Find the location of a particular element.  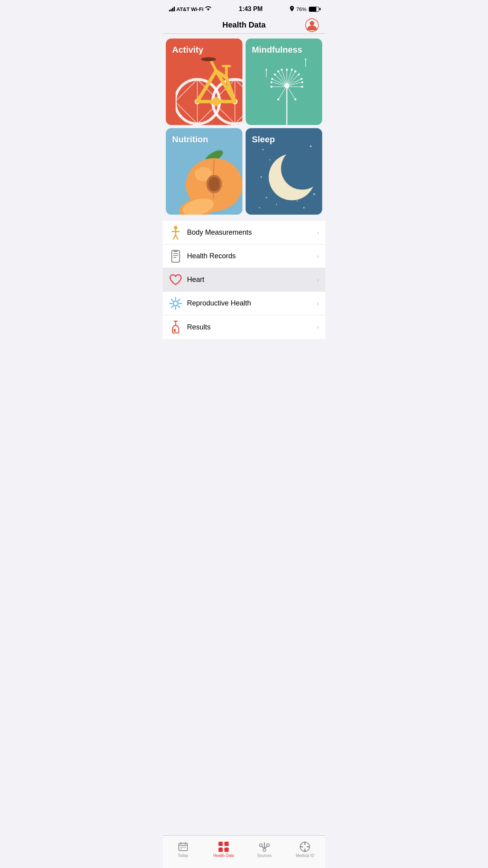

page-title: Health Data is located at coordinates (244, 25).